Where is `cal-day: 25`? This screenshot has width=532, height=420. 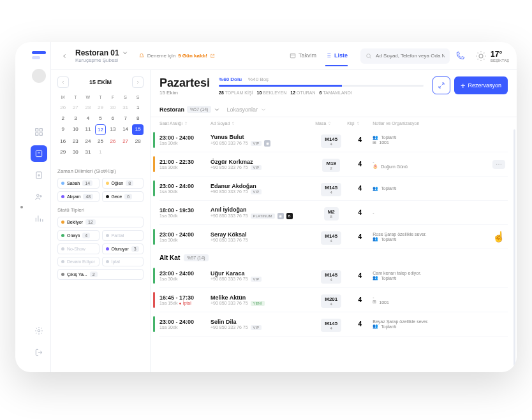
cal-day: 25 is located at coordinates (101, 141).